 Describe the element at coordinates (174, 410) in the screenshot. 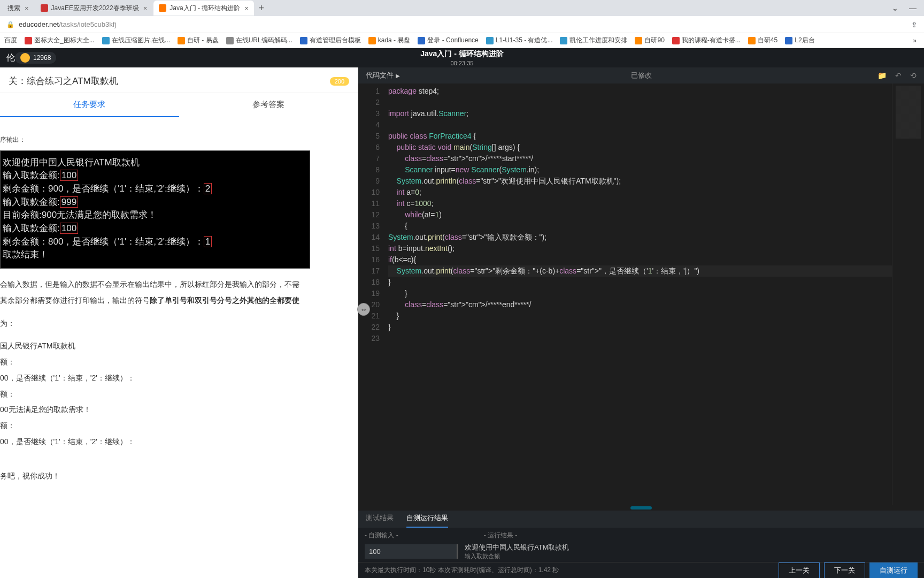

I see `task-text: 00无法满足您的取款需求！` at that location.